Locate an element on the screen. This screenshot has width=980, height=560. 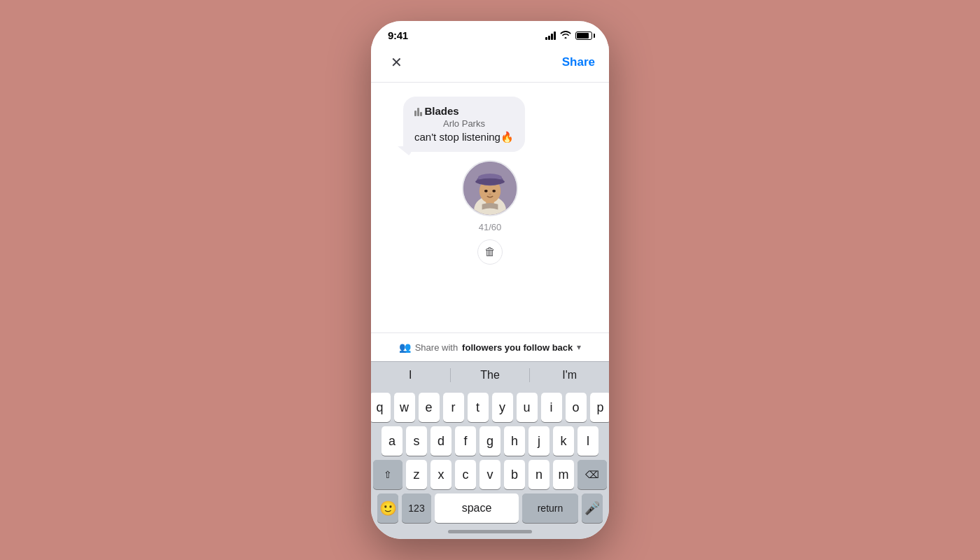
home-indicator-bar is located at coordinates (490, 532).